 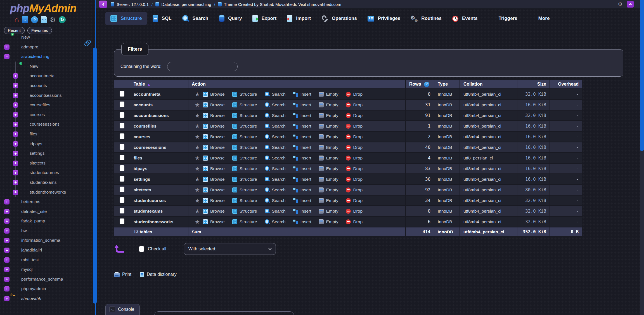 What do you see at coordinates (142, 137) in the screenshot?
I see `table-name-link: courses` at bounding box center [142, 137].